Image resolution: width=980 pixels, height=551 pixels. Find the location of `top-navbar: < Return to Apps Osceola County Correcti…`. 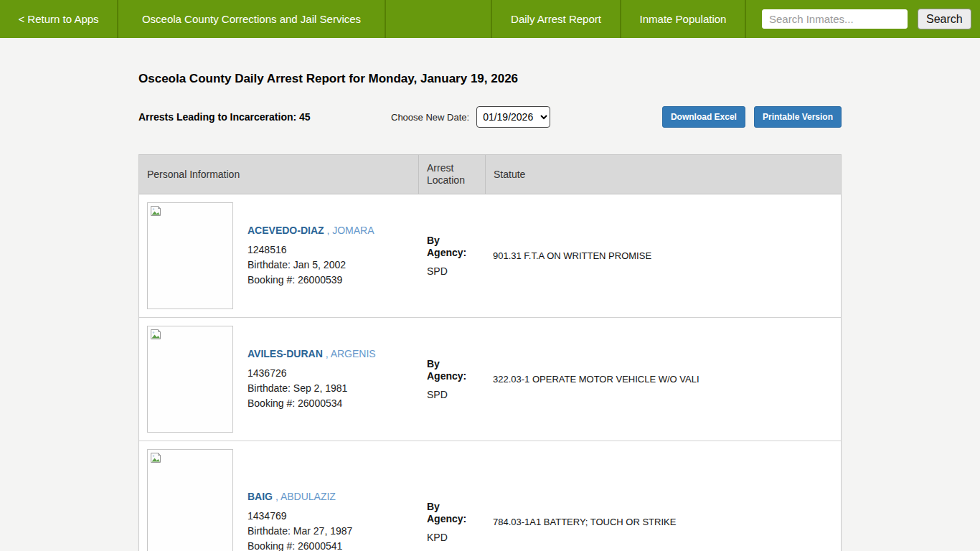

top-navbar: < Return to Apps Osceola County Correcti… is located at coordinates (490, 19).